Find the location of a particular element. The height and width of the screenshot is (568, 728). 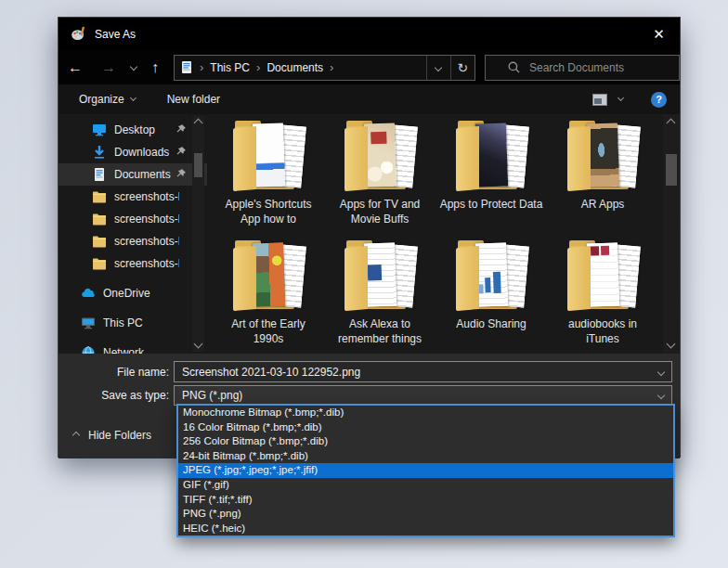

folder-tile-ar-apps: AR Apps is located at coordinates (603, 178).